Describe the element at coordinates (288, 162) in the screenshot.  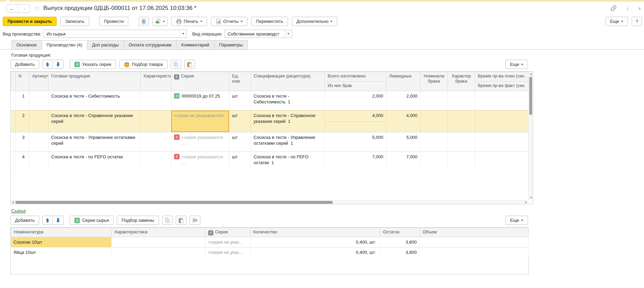
I see `cell-spec: Сосиска в тесте - по FEFO остатки 1` at that location.